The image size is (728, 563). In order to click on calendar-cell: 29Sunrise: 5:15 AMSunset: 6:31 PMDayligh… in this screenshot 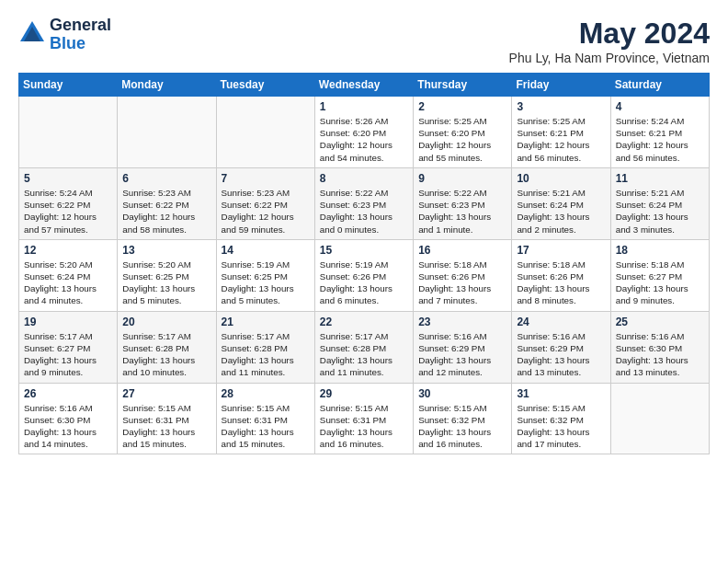, I will do `click(364, 419)`.